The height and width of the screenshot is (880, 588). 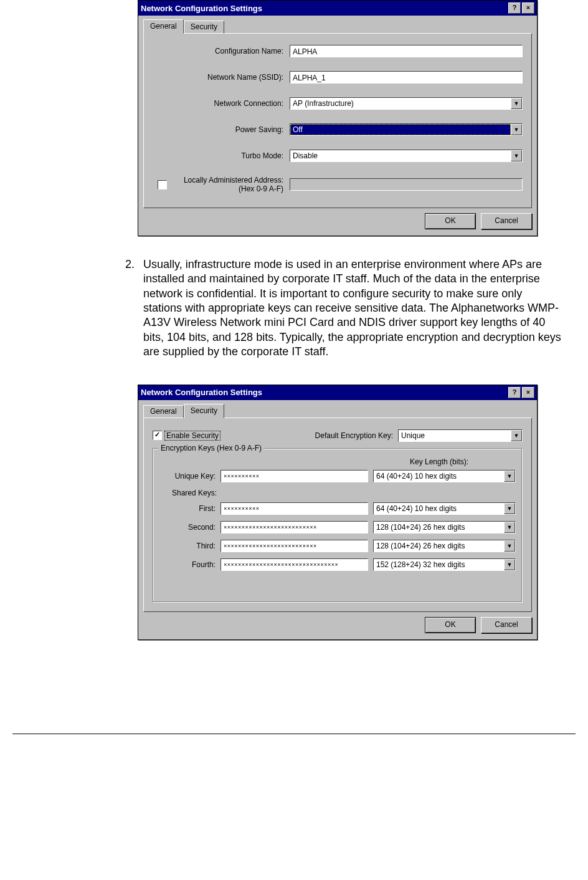 What do you see at coordinates (406, 103) in the screenshot?
I see `network-connection-combo: AP (Infrastructure) ▼` at bounding box center [406, 103].